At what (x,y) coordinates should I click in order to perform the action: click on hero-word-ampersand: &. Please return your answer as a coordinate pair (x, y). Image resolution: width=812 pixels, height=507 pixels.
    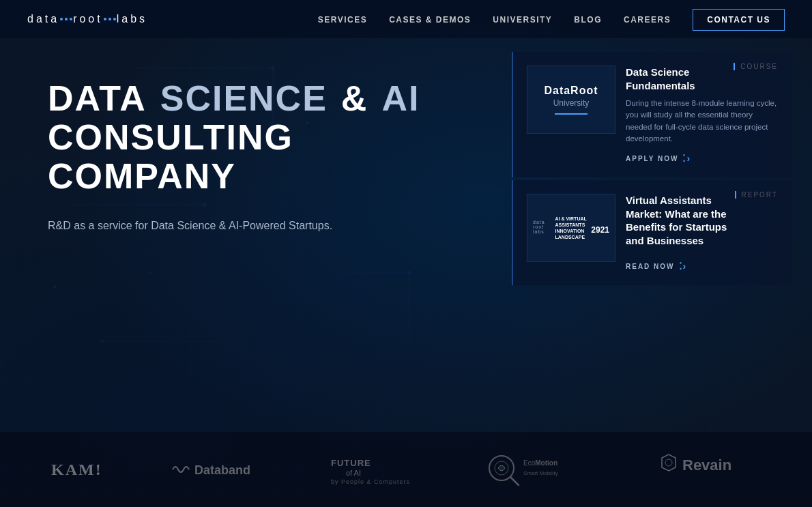
    Looking at the image, I should click on (355, 98).